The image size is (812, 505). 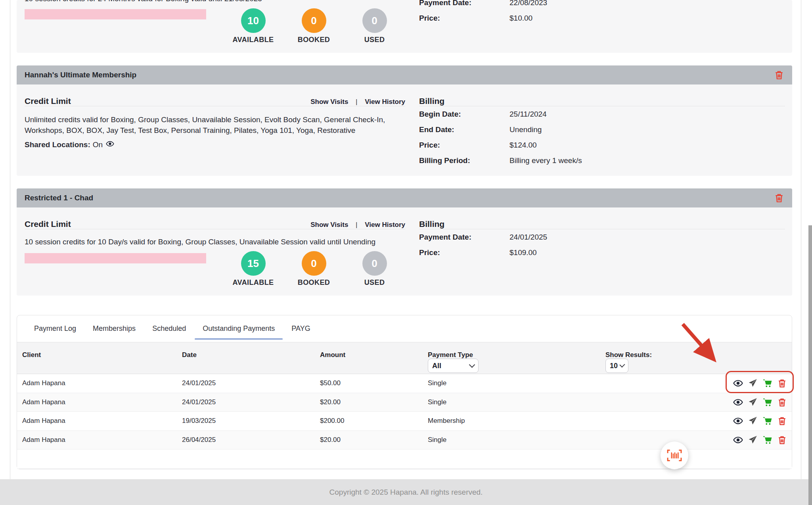 What do you see at coordinates (404, 75) in the screenshot?
I see `card-header: Hannah's Ultimate Membership` at bounding box center [404, 75].